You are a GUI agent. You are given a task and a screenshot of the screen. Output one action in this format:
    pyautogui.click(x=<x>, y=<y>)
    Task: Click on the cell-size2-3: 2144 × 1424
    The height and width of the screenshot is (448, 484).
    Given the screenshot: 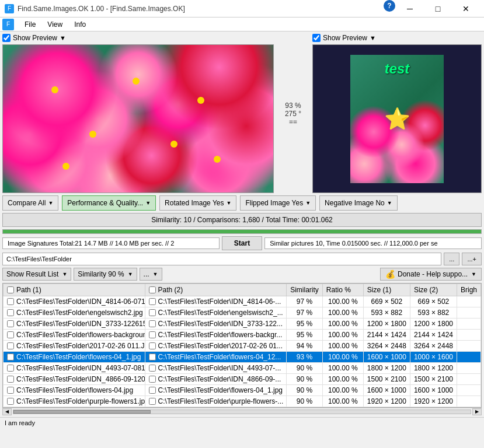 What is the action you would take?
    pyautogui.click(x=433, y=335)
    